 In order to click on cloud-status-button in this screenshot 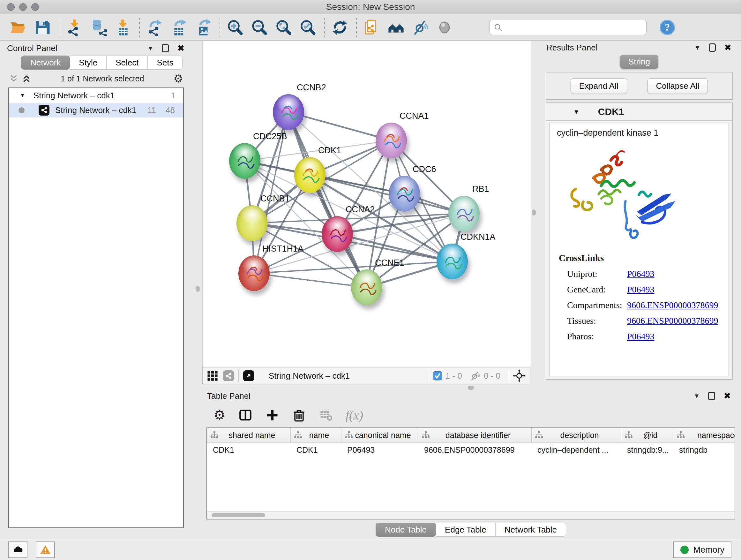, I will do `click(18, 550)`.